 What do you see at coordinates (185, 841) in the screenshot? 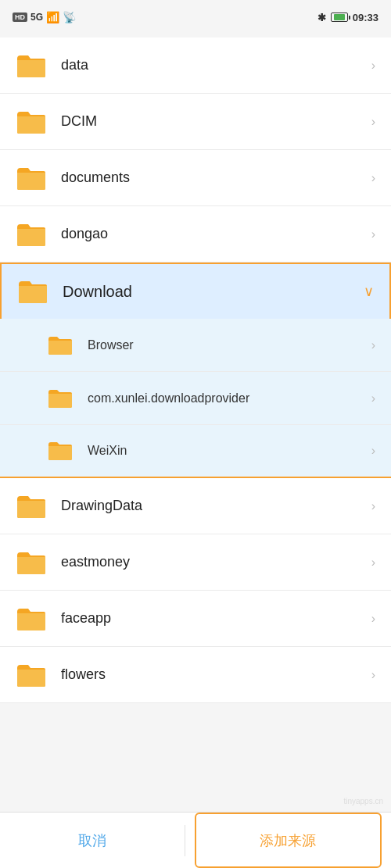
I see `divider` at bounding box center [185, 841].